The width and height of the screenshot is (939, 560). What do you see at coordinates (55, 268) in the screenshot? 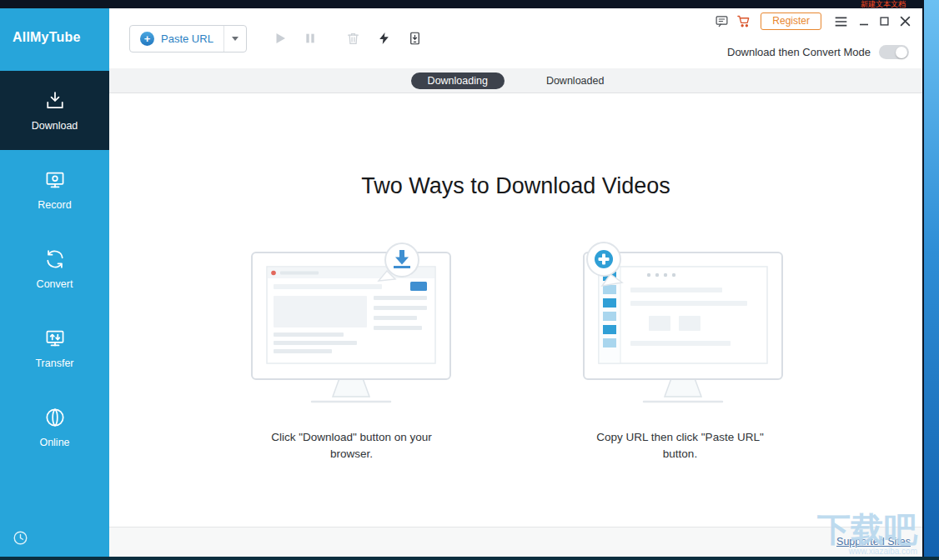
I see `sidebar-nav: Download Record Conver` at bounding box center [55, 268].